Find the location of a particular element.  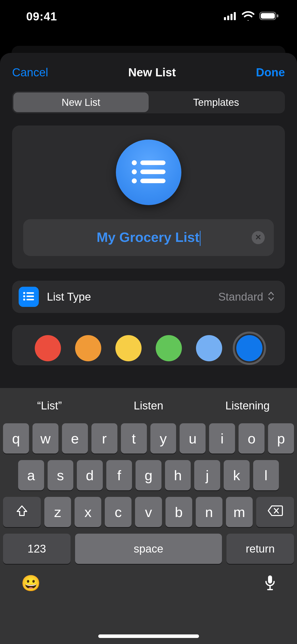

key-v: v is located at coordinates (148, 512).